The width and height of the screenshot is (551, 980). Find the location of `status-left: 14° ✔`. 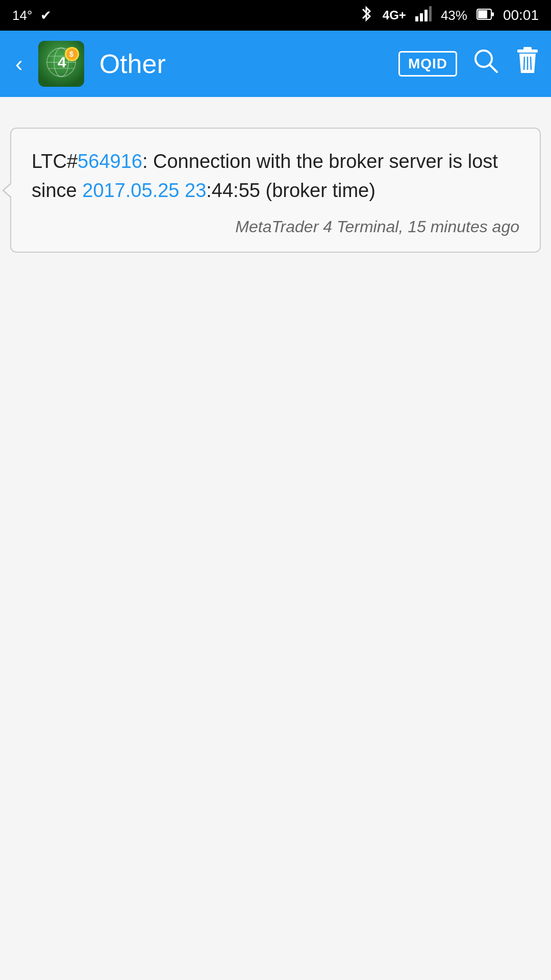

status-left: 14° ✔ is located at coordinates (32, 15).